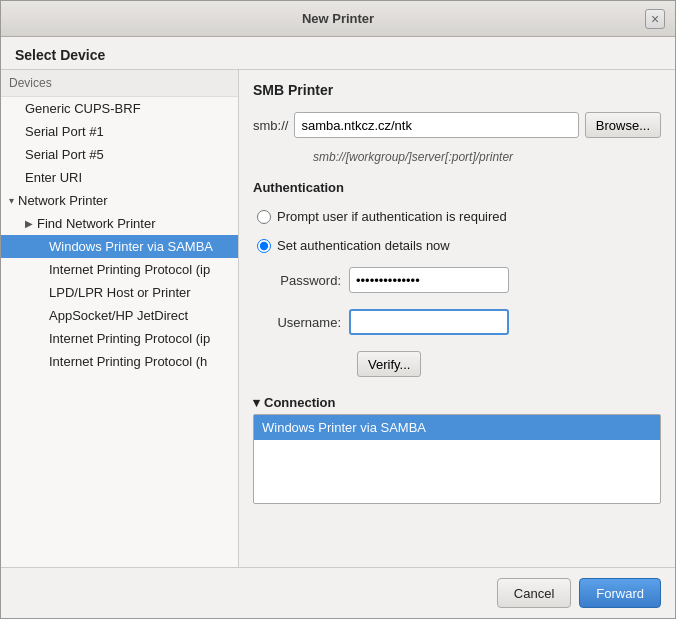 The height and width of the screenshot is (619, 676). I want to click on tree-item-generic-cups: Generic CUPS-BRF, so click(120, 108).